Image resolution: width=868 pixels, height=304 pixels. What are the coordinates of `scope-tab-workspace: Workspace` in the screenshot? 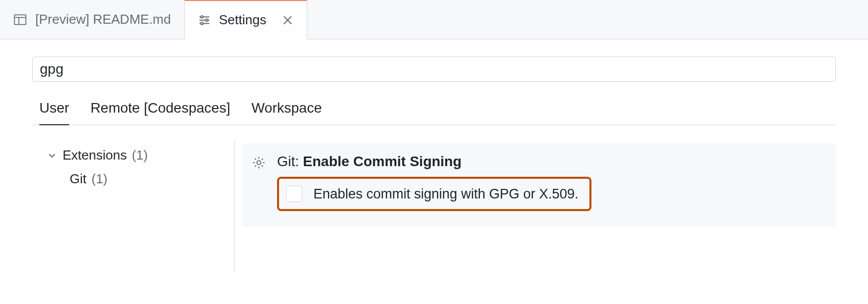 It's located at (287, 112).